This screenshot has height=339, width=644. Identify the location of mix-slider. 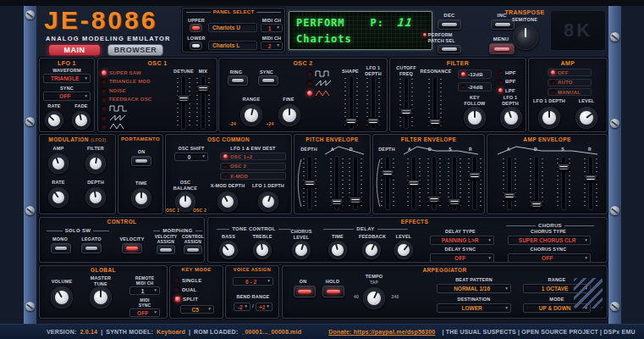
(203, 103).